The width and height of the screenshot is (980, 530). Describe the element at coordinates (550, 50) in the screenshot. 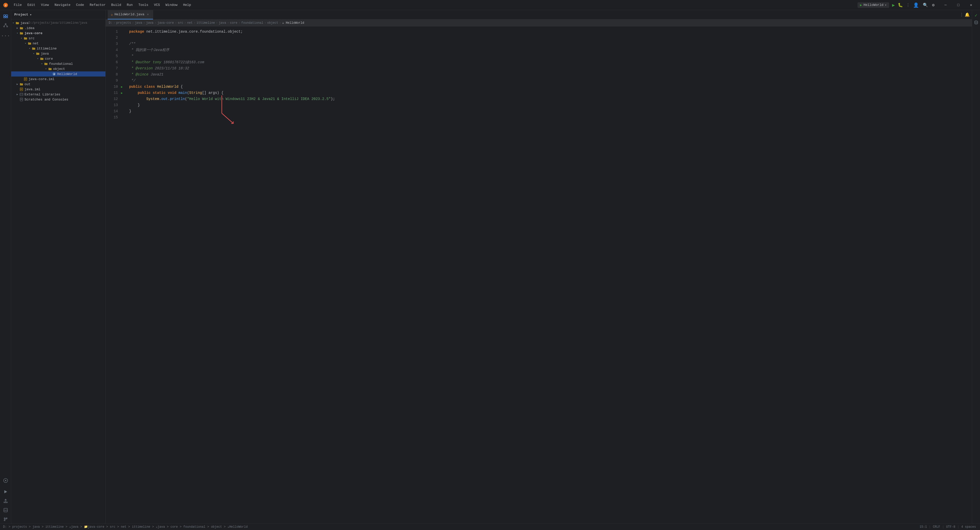

I see `code-line: * 我的第一个Java程序` at that location.